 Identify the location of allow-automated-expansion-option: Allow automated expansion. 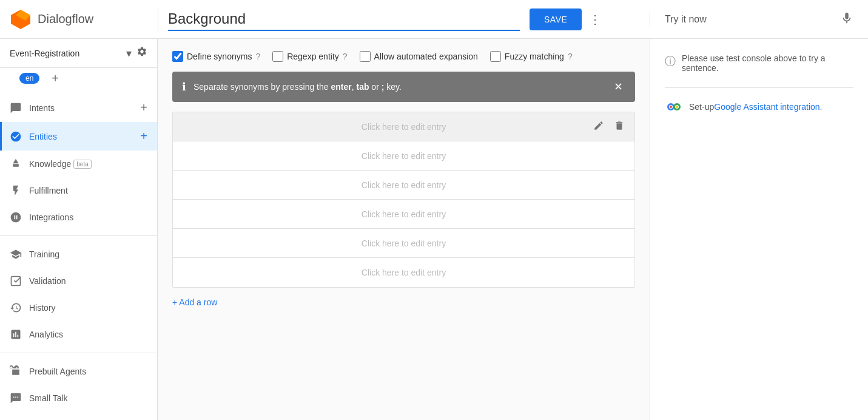
(419, 56).